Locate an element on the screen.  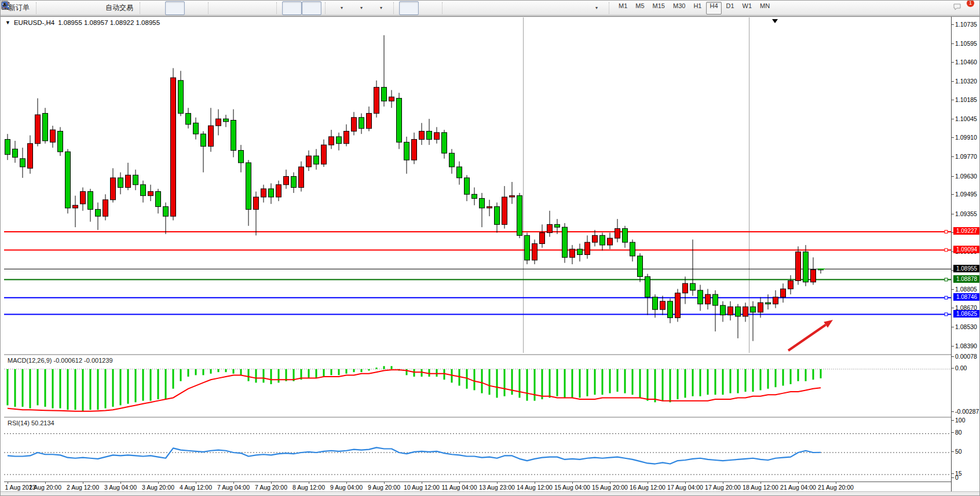
toolbar-button-auto-trading: 自动交易 is located at coordinates (118, 8).